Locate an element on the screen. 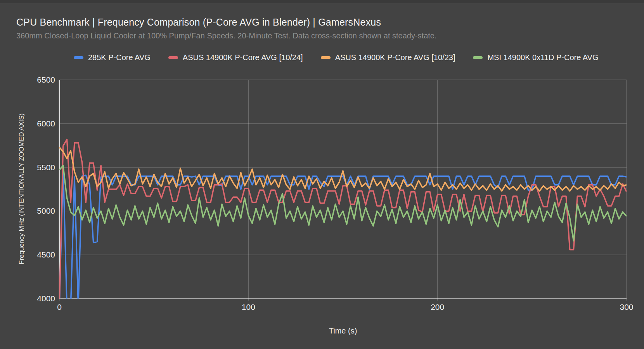 The height and width of the screenshot is (349, 644). legend-item: ASUS 14900K P-Core AVG [10/23] is located at coordinates (388, 57).